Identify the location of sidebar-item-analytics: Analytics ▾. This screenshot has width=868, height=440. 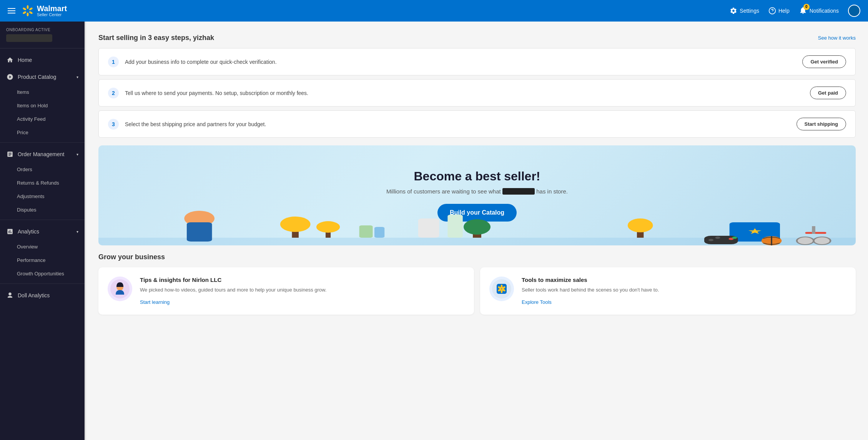
(42, 232).